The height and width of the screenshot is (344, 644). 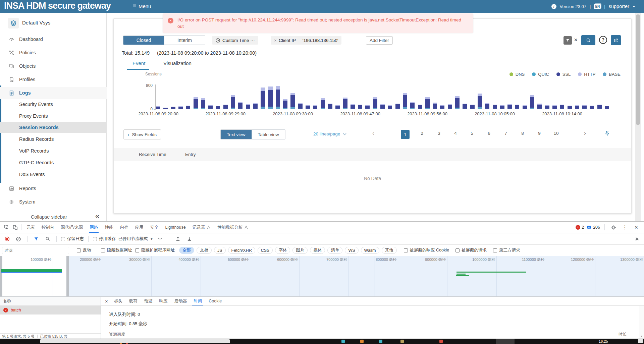 What do you see at coordinates (265, 250) in the screenshot?
I see `resource-type-pill-css: CSS` at bounding box center [265, 250].